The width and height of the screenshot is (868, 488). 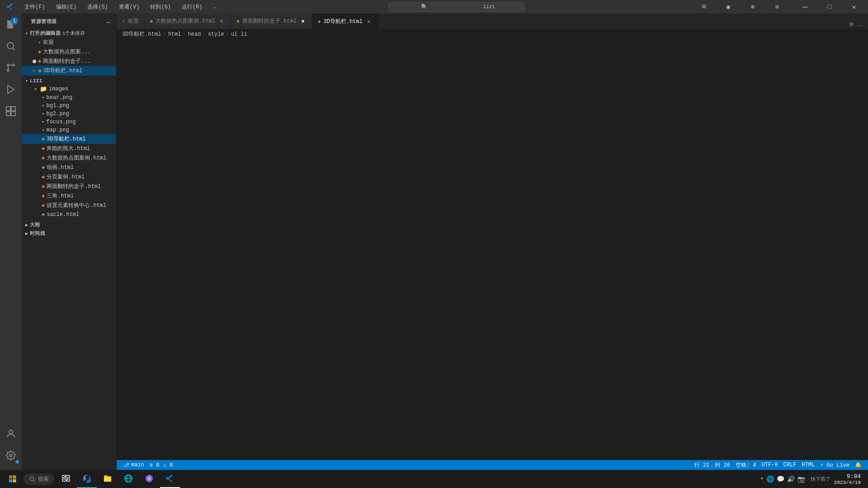 I want to click on file-bear: ▪ bear.png, so click(x=69, y=98).